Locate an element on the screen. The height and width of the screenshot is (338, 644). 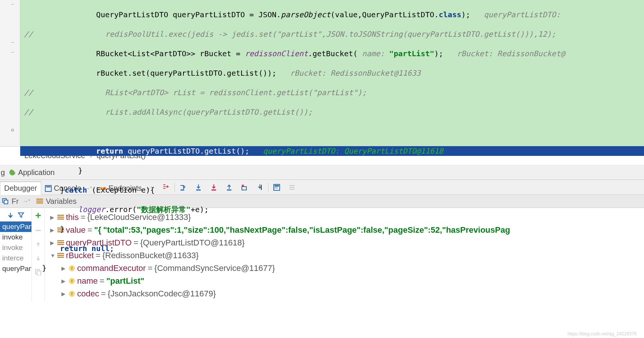
gutter: — — — ⊟ is located at coordinates (10, 73).